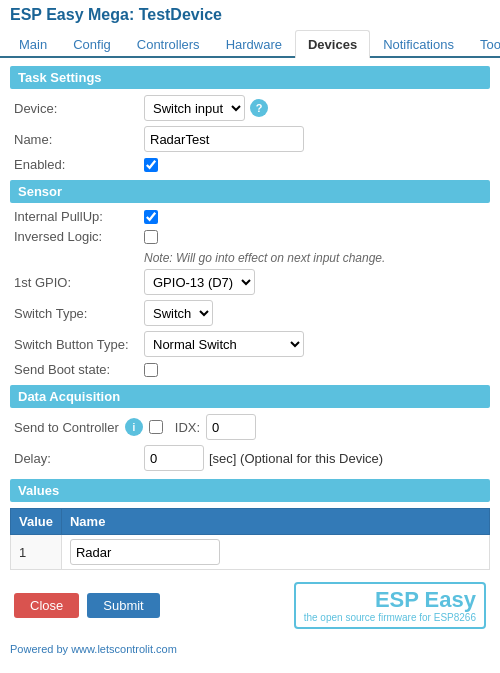 The height and width of the screenshot is (673, 500). What do you see at coordinates (151, 370) in the screenshot?
I see `send-boot-checkbox` at bounding box center [151, 370].